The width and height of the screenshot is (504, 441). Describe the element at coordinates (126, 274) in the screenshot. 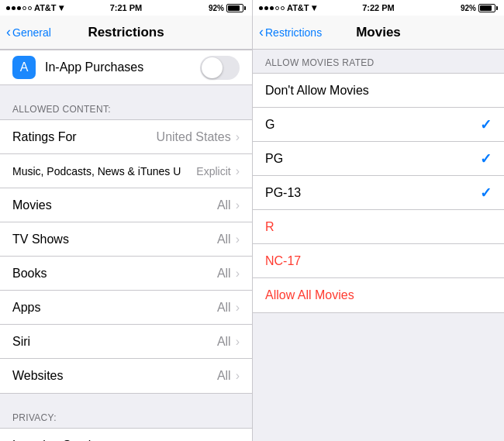

I see `books-row: Books All ›` at that location.